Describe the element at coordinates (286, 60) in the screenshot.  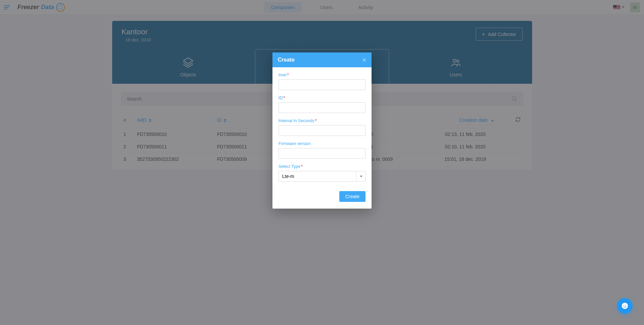
I see `modal-title: Create` at that location.